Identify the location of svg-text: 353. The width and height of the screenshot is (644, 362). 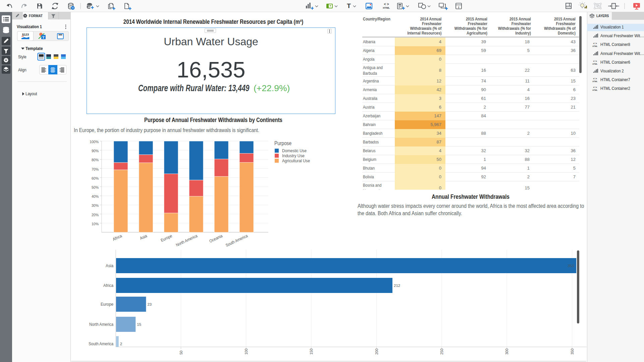
(571, 266).